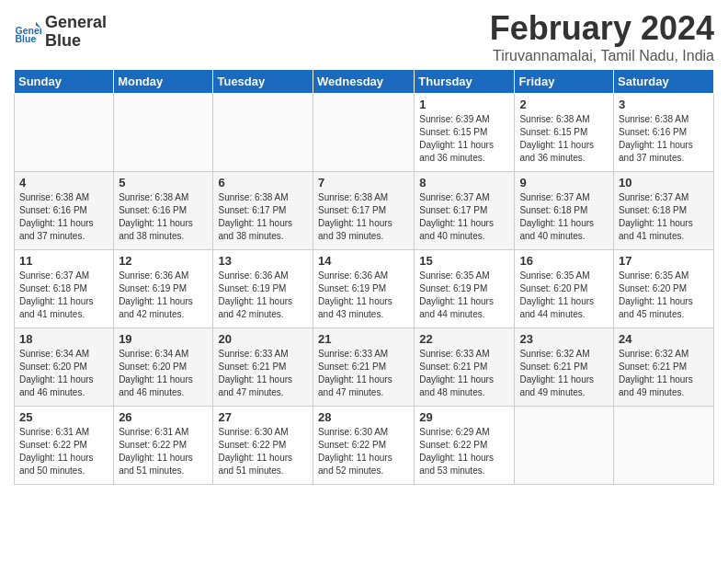 The width and height of the screenshot is (728, 563). Describe the element at coordinates (664, 82) in the screenshot. I see `weekday-header-cell: Saturday` at that location.